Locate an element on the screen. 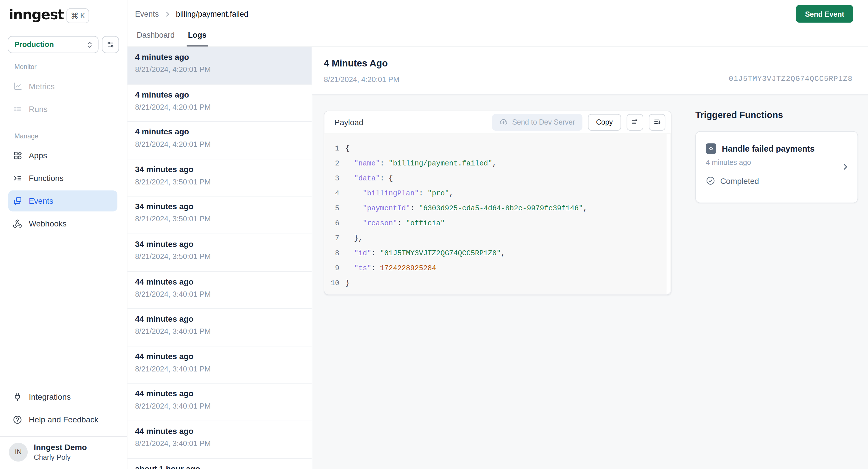  breadcrumb-events-link: Events is located at coordinates (147, 14).